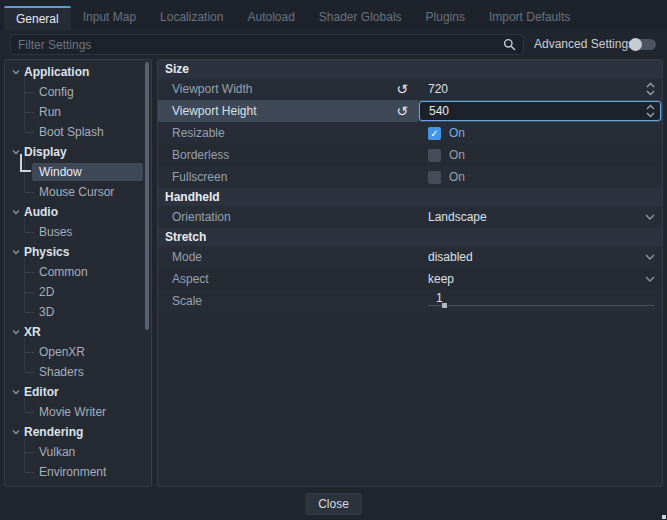  What do you see at coordinates (334, 504) in the screenshot?
I see `close-button: Close` at bounding box center [334, 504].